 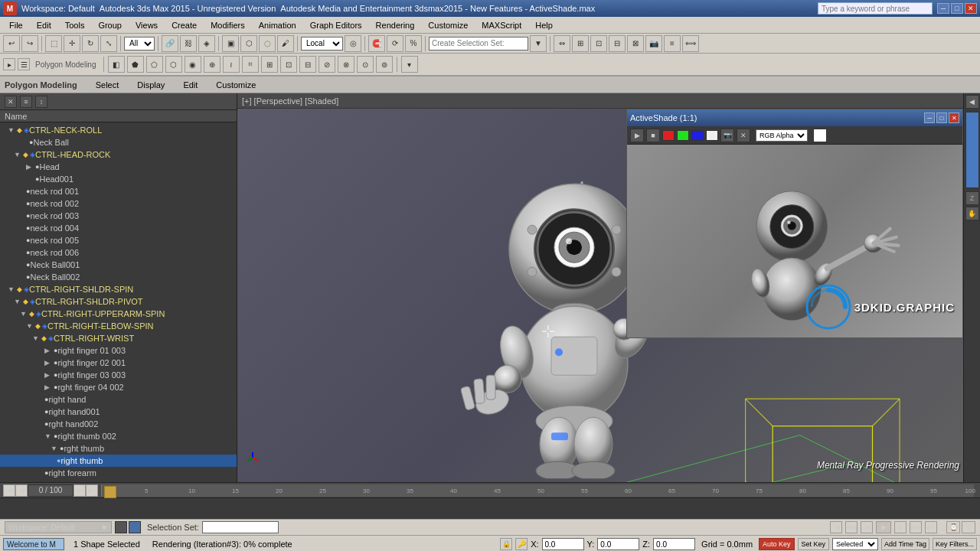 What do you see at coordinates (971, 8) in the screenshot?
I see `close-btn: ✕` at bounding box center [971, 8].